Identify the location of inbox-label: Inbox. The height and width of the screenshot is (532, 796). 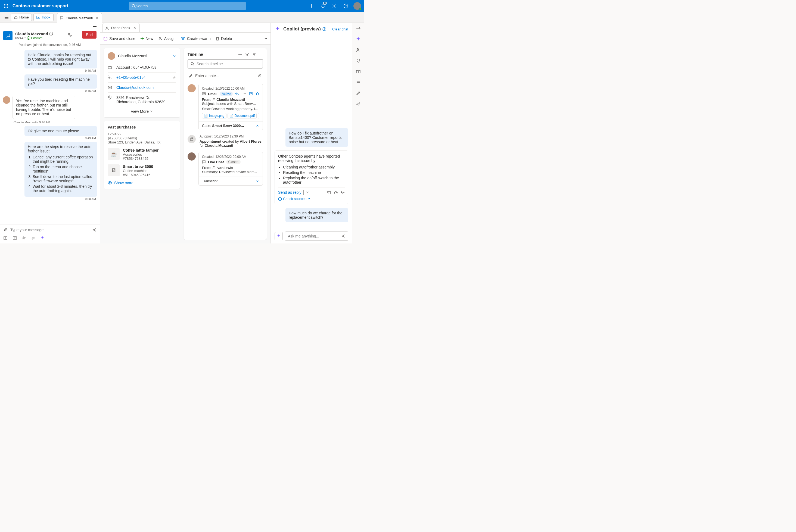
(46, 17).